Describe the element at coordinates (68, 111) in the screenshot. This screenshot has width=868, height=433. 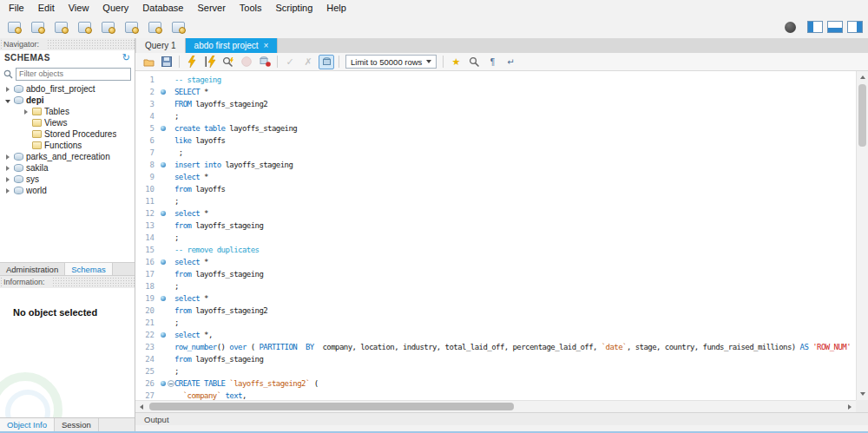
I see `tree-item-tables: Tables` at that location.